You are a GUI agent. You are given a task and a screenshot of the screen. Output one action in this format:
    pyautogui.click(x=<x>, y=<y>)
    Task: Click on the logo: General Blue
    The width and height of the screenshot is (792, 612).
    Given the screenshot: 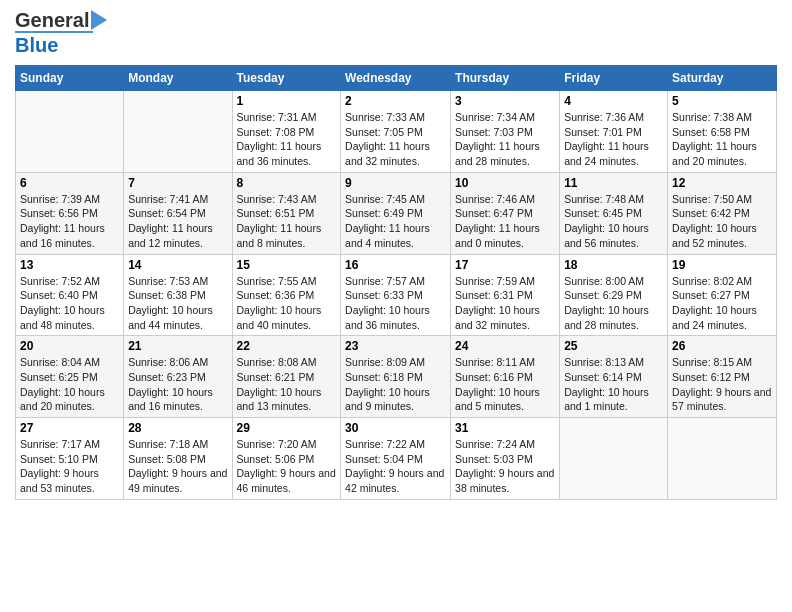 What is the action you would take?
    pyautogui.click(x=61, y=34)
    